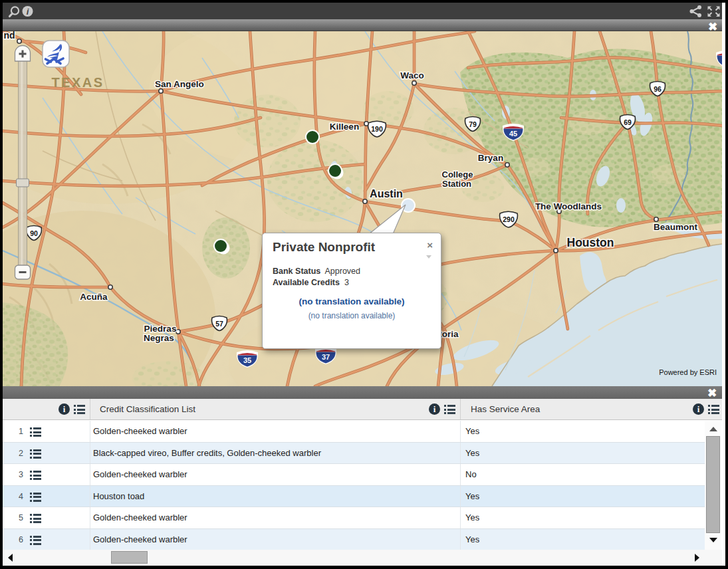 The image size is (728, 569). I want to click on svg-text: Acuña, so click(94, 296).